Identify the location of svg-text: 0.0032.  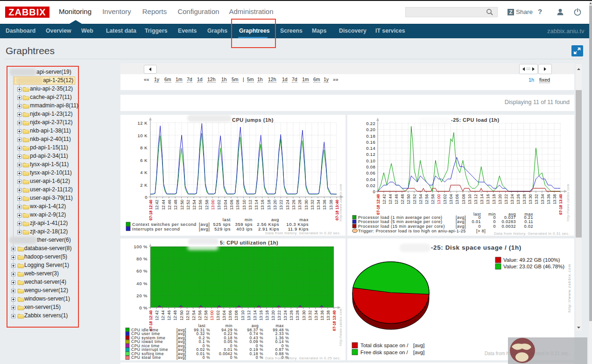
(509, 226).